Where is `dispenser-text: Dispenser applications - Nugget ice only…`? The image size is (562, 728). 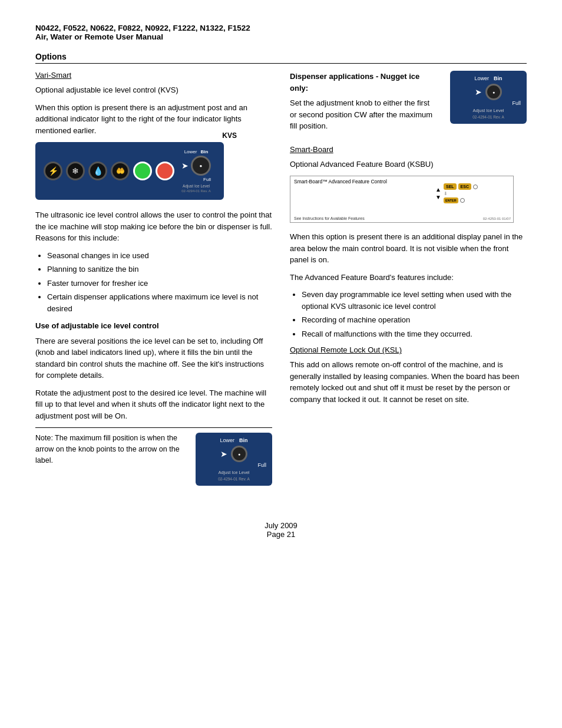 dispenser-text: Dispenser applications - Nugget ice only… is located at coordinates (364, 104).